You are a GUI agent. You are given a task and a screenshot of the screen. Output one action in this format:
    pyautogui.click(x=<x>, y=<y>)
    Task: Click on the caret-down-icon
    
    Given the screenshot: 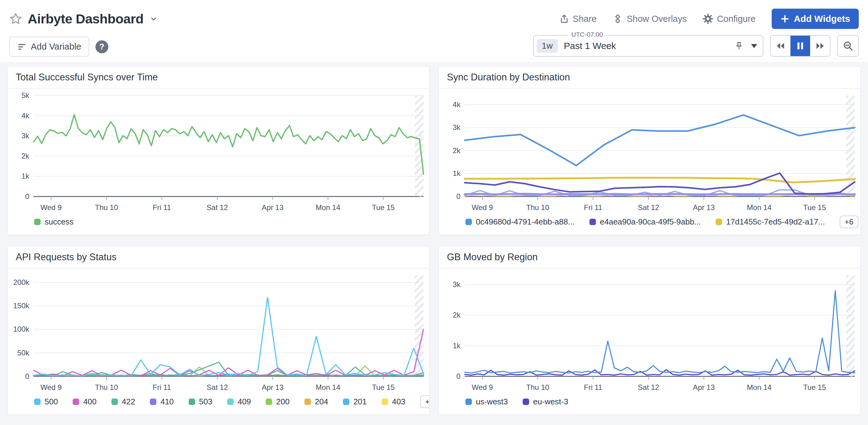 What is the action you would take?
    pyautogui.click(x=754, y=46)
    